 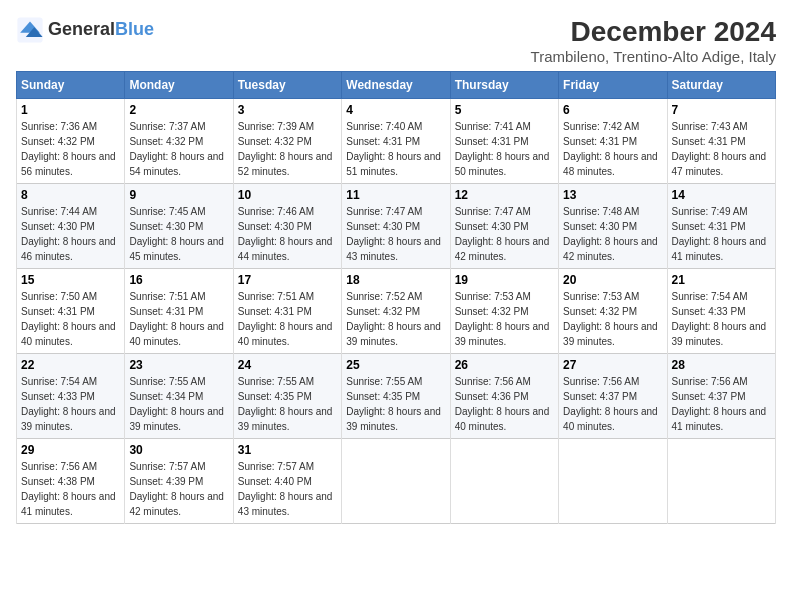 What do you see at coordinates (613, 396) in the screenshot?
I see `calendar-cell: 27 Sunrise: 7:56 AMSunset: 4:37 PMDaylig…` at bounding box center [613, 396].